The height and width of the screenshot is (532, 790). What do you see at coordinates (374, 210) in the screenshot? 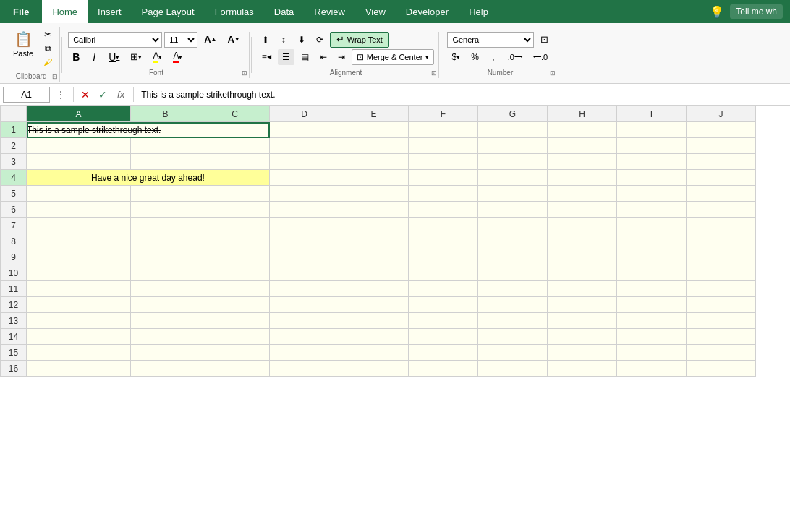
I see `cell-e6` at bounding box center [374, 210].